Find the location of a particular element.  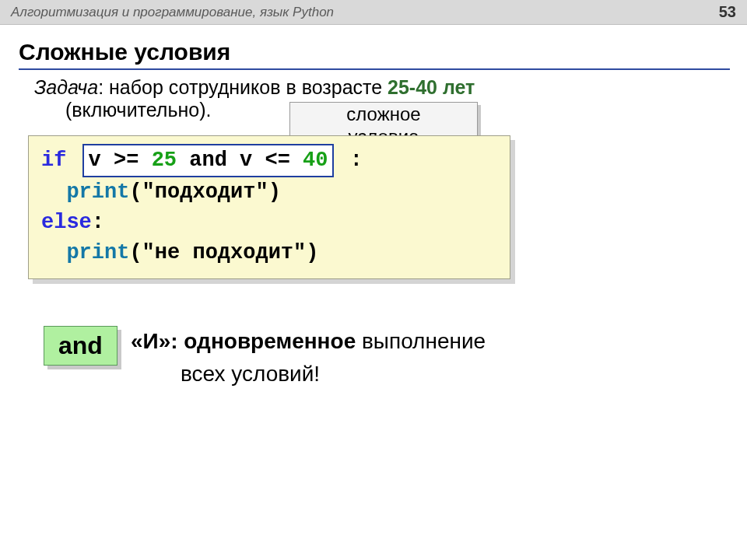

code-line-4: print("не подходит") is located at coordinates (269, 254).